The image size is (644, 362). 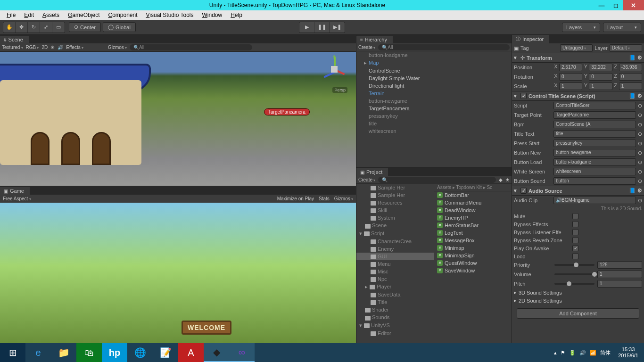 What do you see at coordinates (216, 353) in the screenshot?
I see `taskbar-unity: ◆` at bounding box center [216, 353].